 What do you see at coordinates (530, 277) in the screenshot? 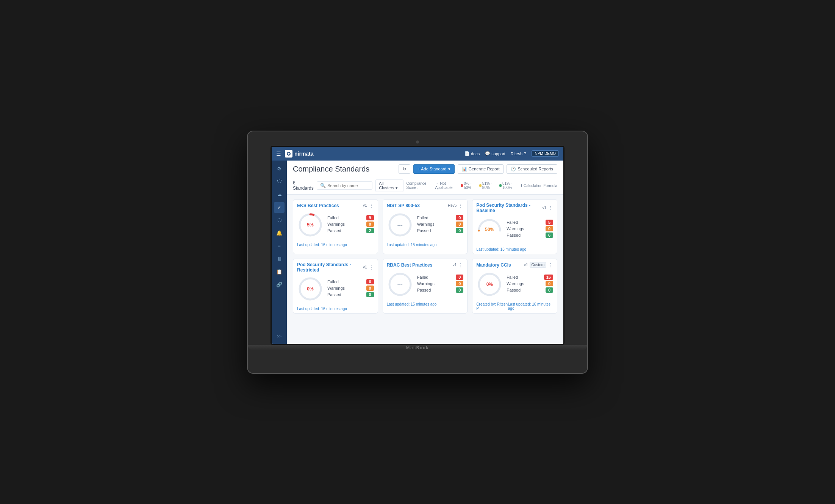
I see `stat-failed: Failed 16` at bounding box center [530, 277].